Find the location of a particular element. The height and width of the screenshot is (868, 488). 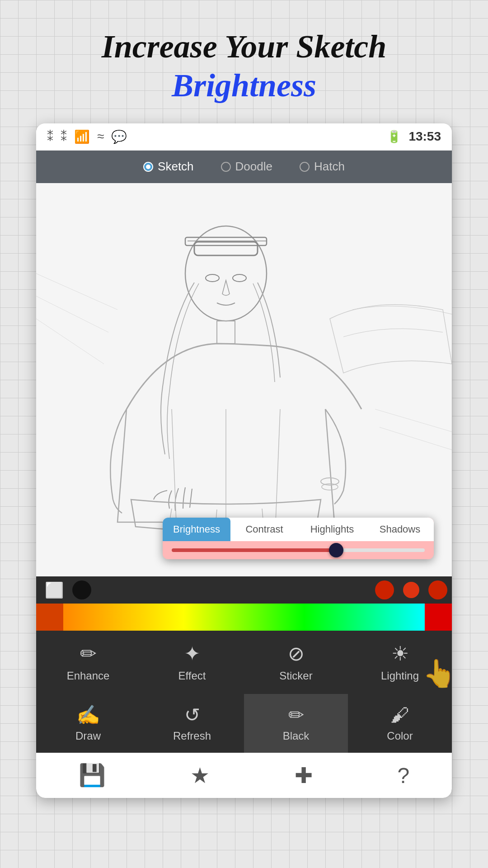

nav-help: ? is located at coordinates (403, 776).